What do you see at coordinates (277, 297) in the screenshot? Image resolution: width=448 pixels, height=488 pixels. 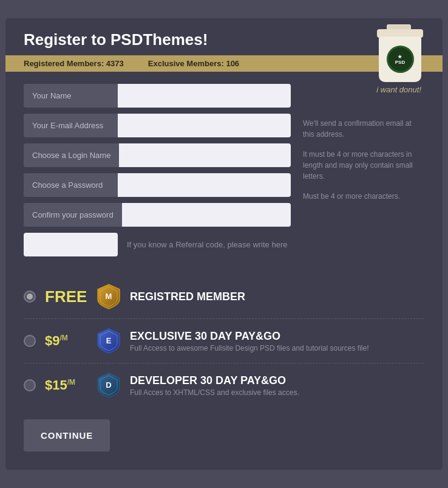 I see `plan-free-name: REGISTRED MEMBER` at bounding box center [277, 297].